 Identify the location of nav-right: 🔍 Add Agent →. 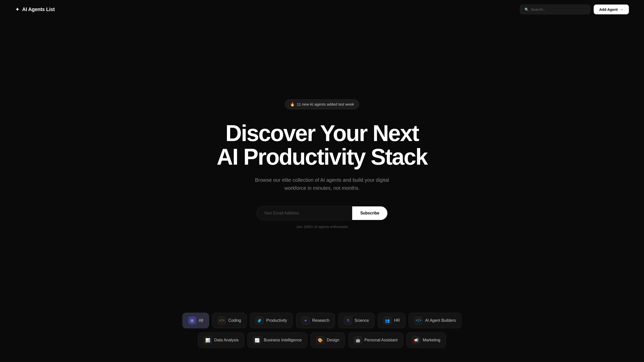
(574, 10).